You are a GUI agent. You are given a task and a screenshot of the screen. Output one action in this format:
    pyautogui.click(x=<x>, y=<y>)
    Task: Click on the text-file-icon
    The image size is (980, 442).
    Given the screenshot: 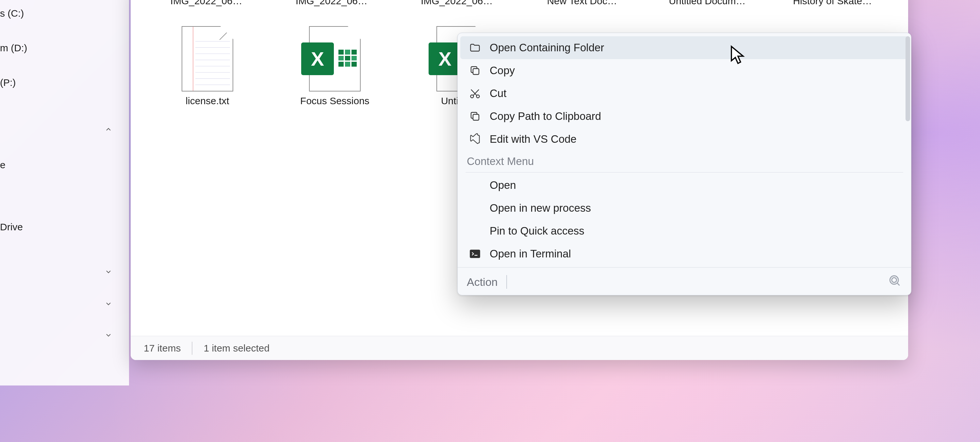 What is the action you would take?
    pyautogui.click(x=208, y=59)
    